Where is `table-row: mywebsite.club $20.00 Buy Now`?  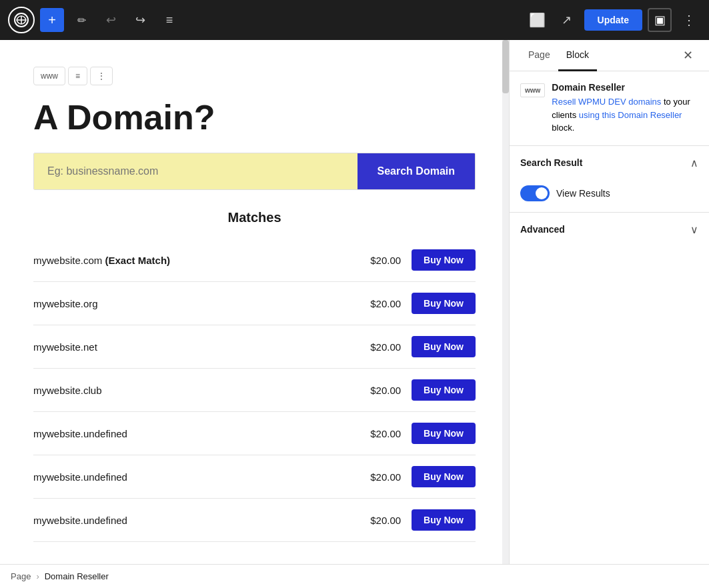 table-row: mywebsite.club $20.00 Buy Now is located at coordinates (255, 391).